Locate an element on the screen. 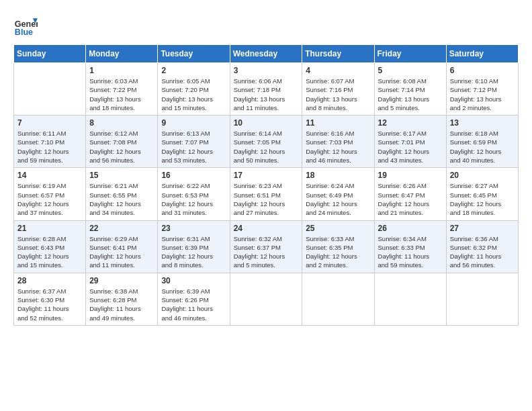  day-info: Sunrise: 6:32 AMSunset: 6:37 PMDaylight:… is located at coordinates (266, 253).